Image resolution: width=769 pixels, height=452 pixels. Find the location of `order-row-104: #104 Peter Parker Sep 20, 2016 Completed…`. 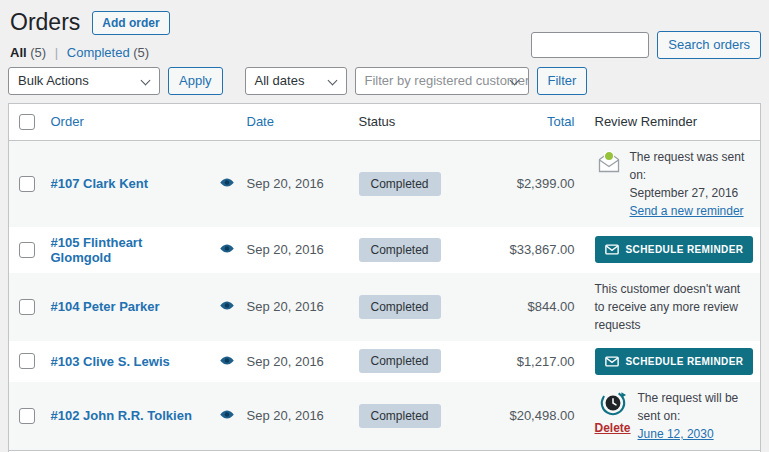

order-row-104: #104 Peter Parker Sep 20, 2016 Completed… is located at coordinates (385, 307).